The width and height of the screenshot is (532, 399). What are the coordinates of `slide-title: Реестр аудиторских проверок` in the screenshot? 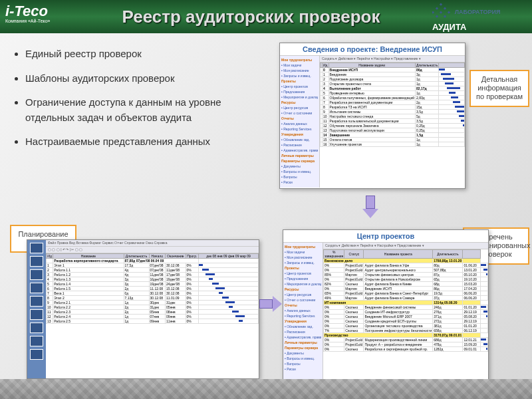 It's located at (251, 17).